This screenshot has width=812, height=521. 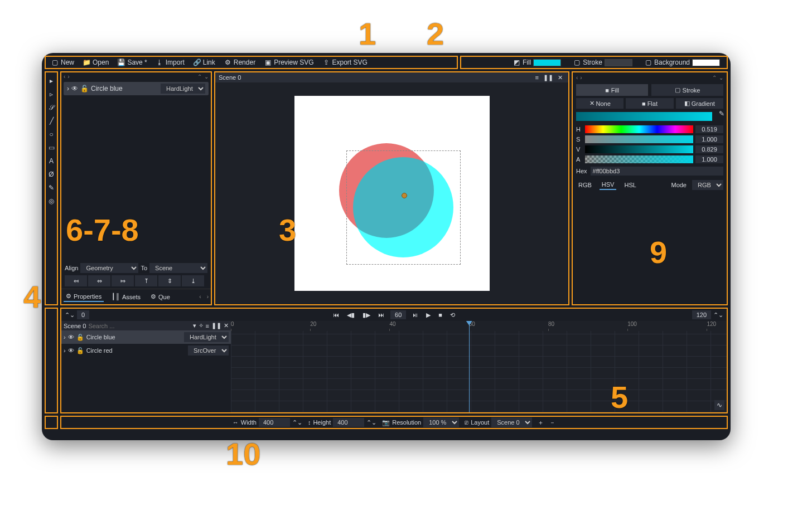 What do you see at coordinates (139, 326) in the screenshot?
I see `timeline-search-input` at bounding box center [139, 326].